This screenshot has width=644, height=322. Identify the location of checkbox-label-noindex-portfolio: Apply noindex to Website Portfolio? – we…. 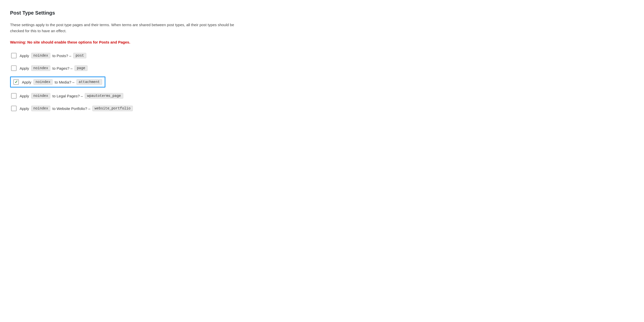
(76, 108).